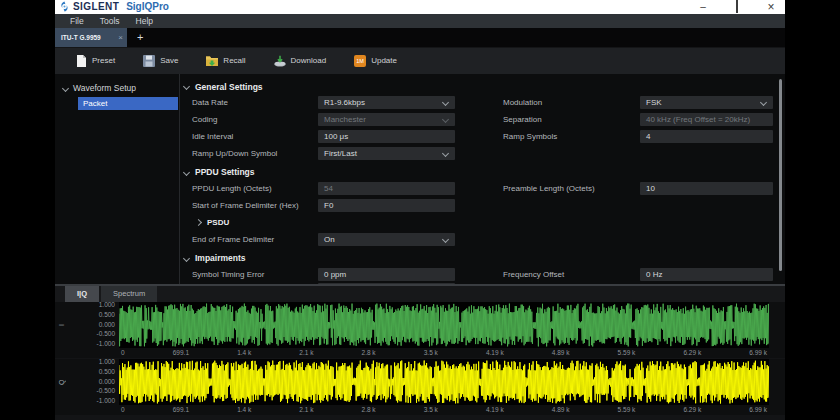 This screenshot has width=840, height=420. What do you see at coordinates (386, 284) in the screenshot?
I see `clipped-next-field` at bounding box center [386, 284].